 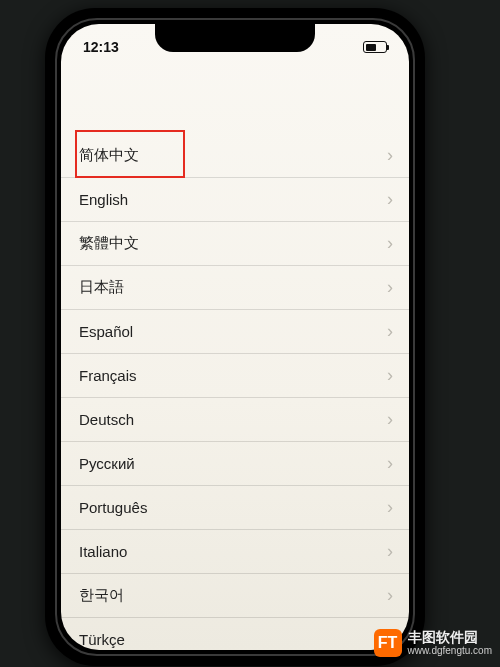 What do you see at coordinates (102, 640) in the screenshot?
I see `language-label: Türkçe` at bounding box center [102, 640].